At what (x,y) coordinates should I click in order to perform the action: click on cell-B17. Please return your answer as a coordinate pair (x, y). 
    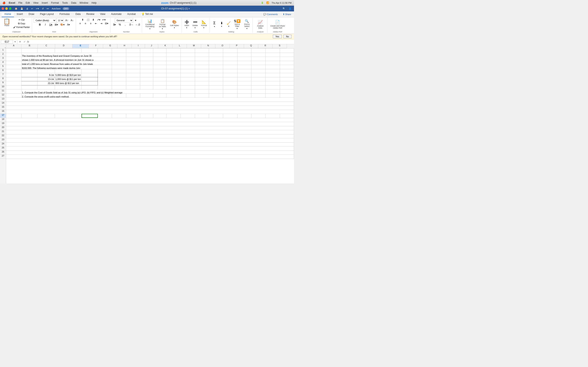
    Looking at the image, I should click on (29, 116).